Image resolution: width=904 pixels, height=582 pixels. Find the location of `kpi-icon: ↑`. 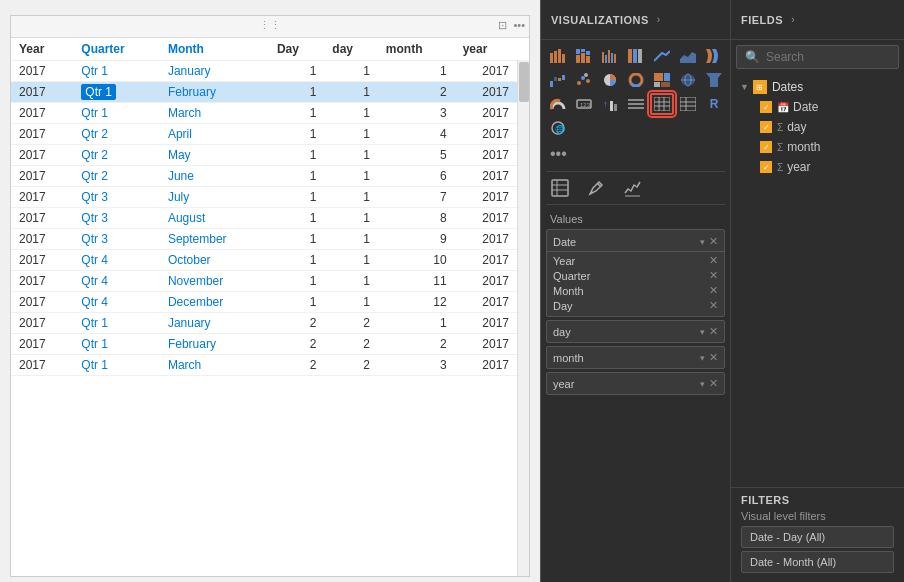

kpi-icon: ↑ is located at coordinates (610, 104).